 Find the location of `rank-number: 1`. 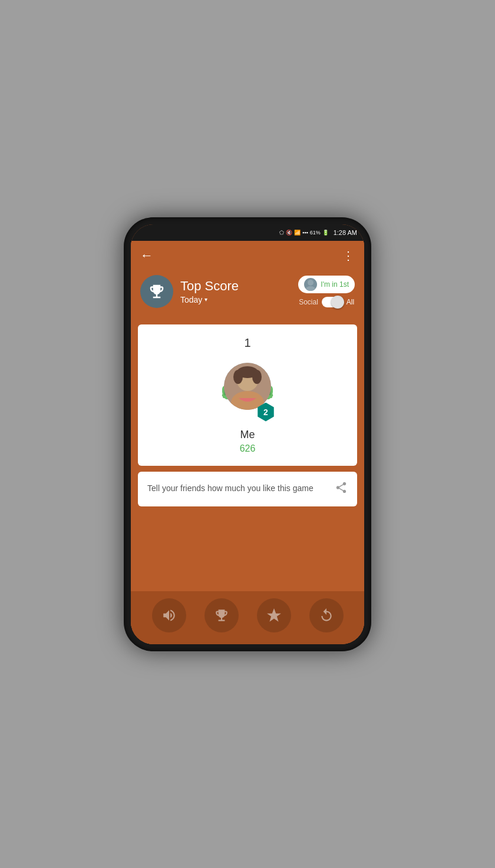

rank-number: 1 is located at coordinates (248, 343).